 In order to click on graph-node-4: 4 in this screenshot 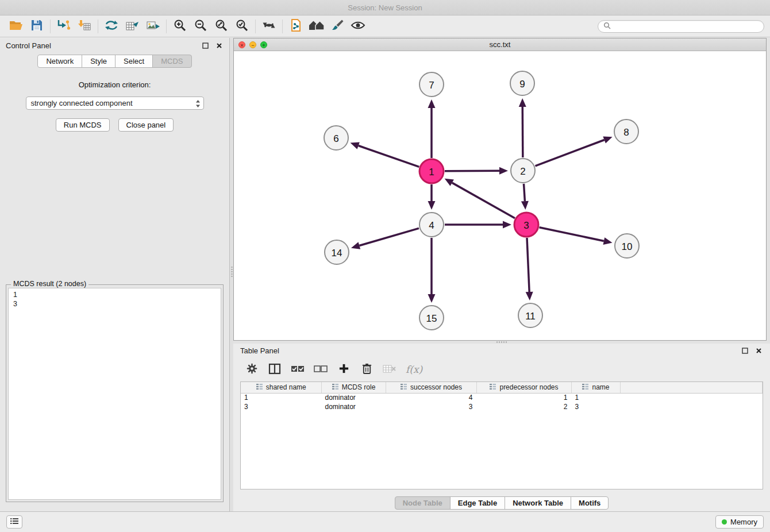, I will do `click(432, 225)`.